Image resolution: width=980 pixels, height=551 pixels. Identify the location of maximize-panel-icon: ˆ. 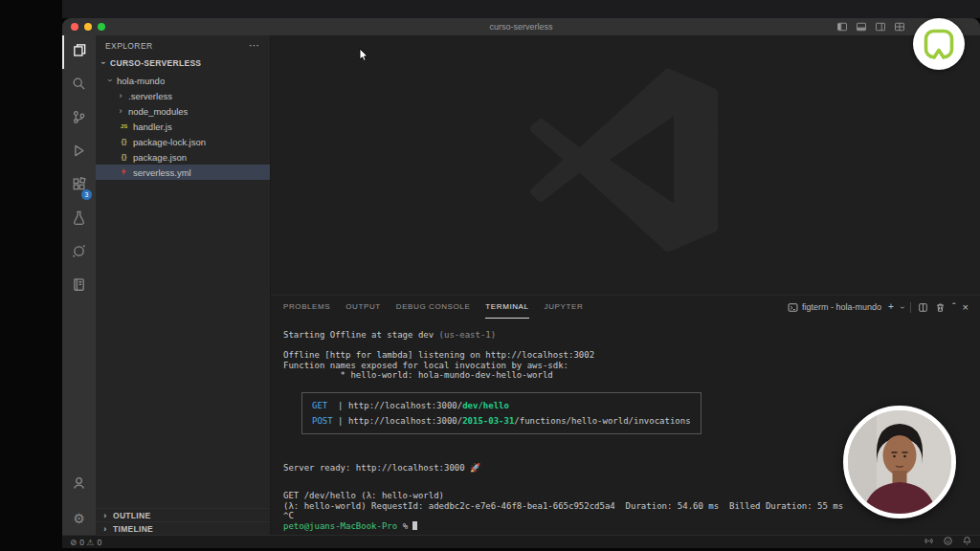
(954, 308).